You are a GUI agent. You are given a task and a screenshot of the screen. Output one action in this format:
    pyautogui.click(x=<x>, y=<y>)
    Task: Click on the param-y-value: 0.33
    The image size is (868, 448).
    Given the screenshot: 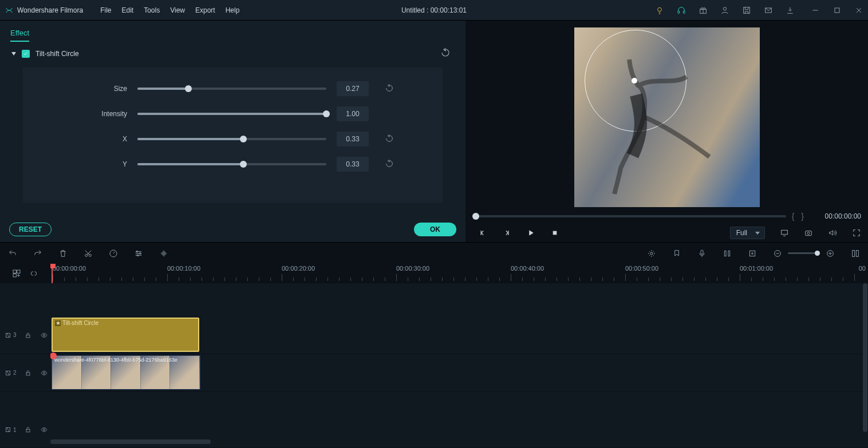 What is the action you would take?
    pyautogui.click(x=353, y=164)
    